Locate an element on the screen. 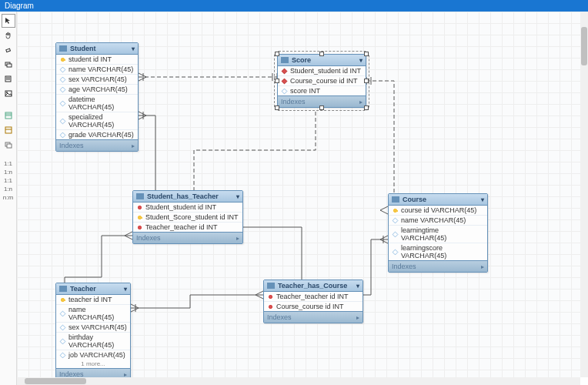 The image size is (588, 385). table-tool is located at coordinates (8, 116).